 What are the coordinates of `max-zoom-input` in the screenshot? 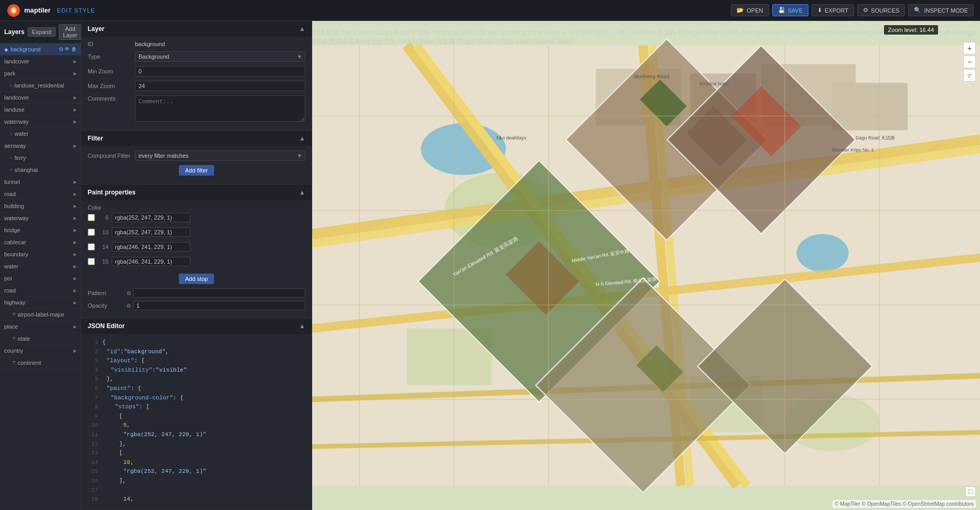 It's located at (220, 86).